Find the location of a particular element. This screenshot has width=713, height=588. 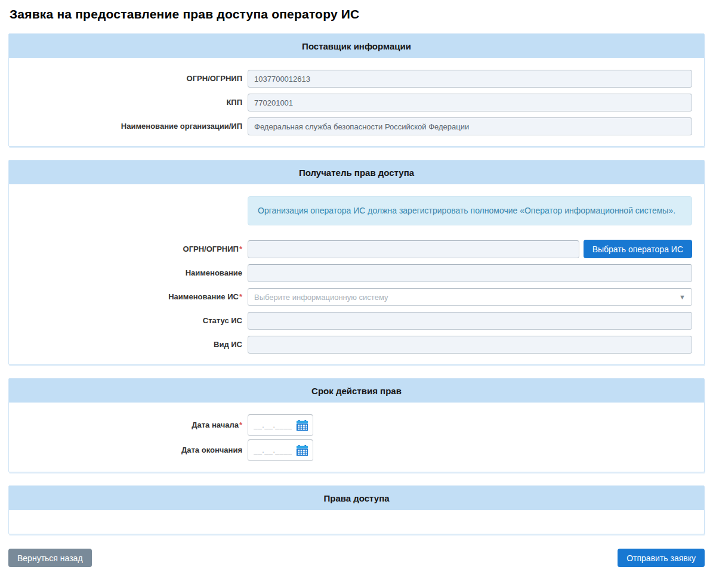

end-date-label: Дата окончания is located at coordinates (128, 450).